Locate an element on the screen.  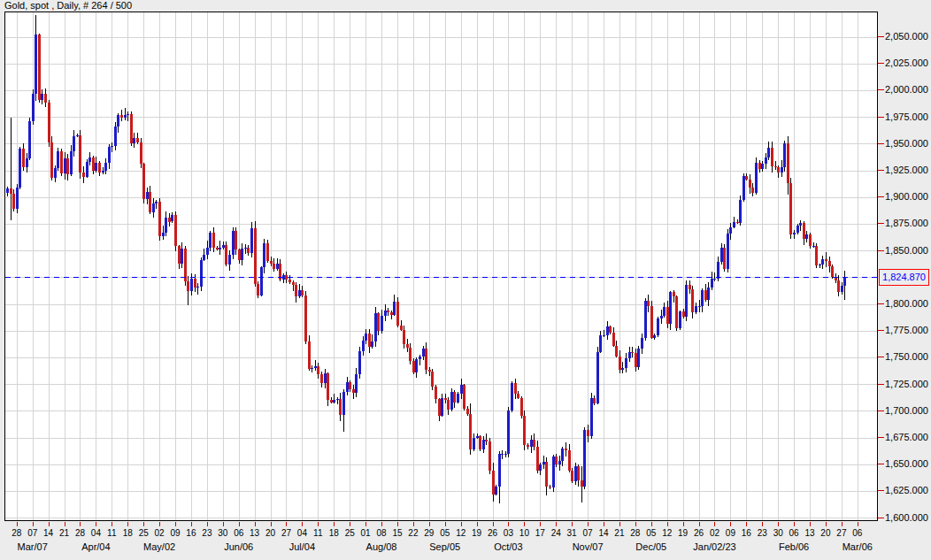
price-axis-label: 1,900.000 is located at coordinates (906, 196).